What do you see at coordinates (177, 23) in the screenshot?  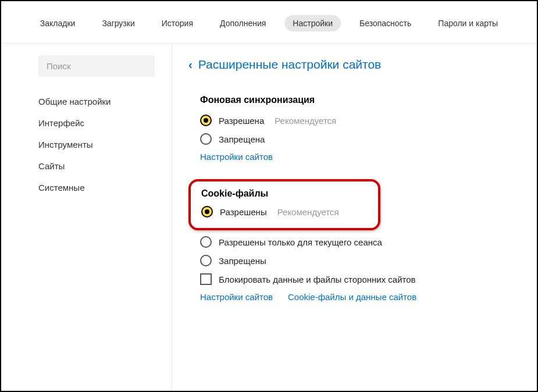 I see `nav-history: История` at bounding box center [177, 23].